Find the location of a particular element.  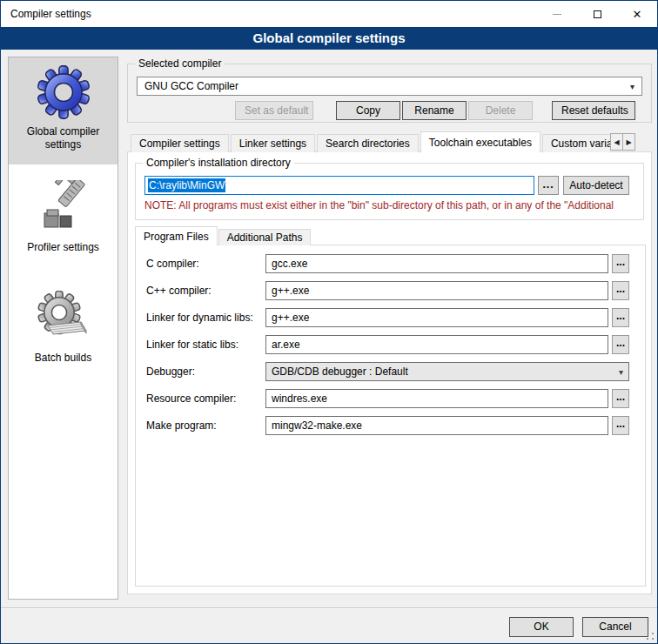

titlebar: Compiler settings ✕ is located at coordinates (329, 14).